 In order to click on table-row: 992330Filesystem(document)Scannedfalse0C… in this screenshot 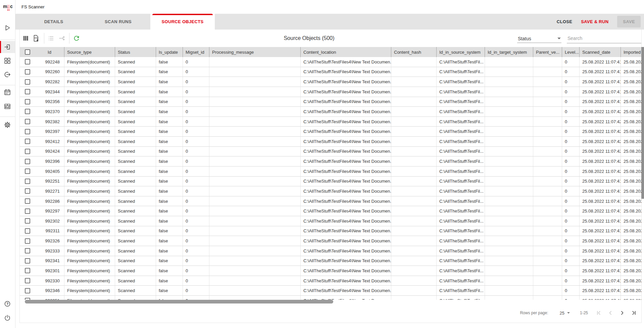, I will do `click(331, 281)`.